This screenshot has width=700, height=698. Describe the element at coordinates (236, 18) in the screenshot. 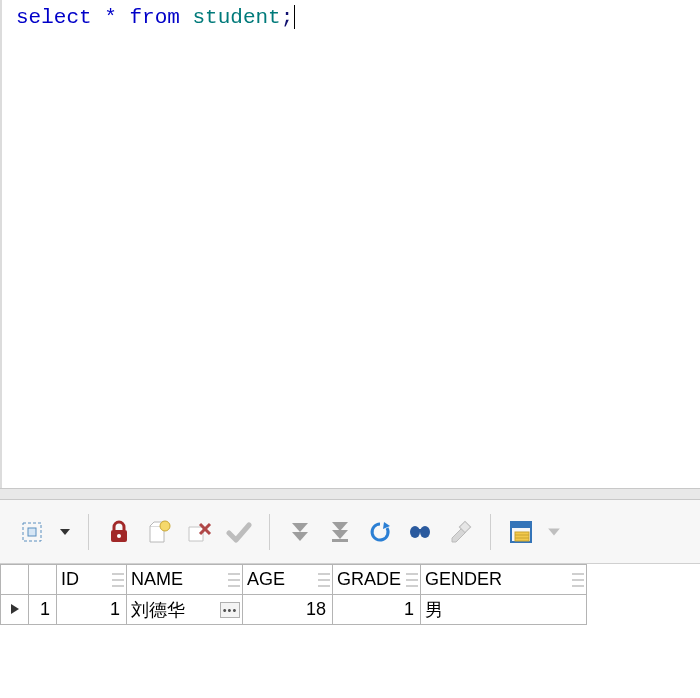

I see `kw-table: student` at that location.